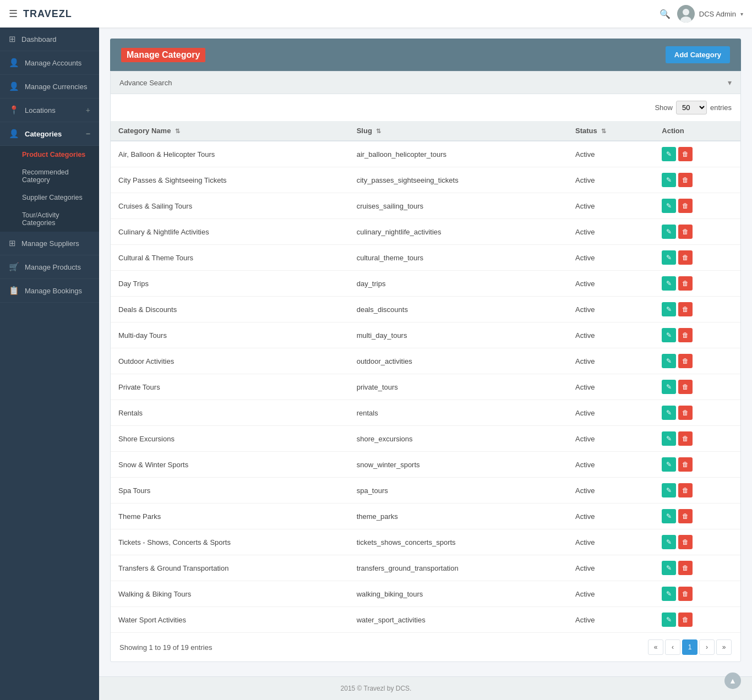 This screenshot has height=700, width=752. Describe the element at coordinates (690, 647) in the screenshot. I see `page-1-button: 1` at that location.